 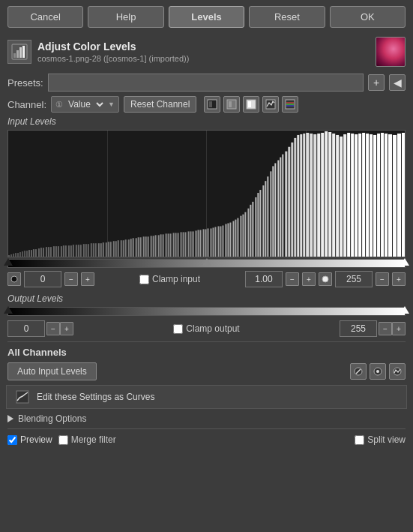 What do you see at coordinates (30, 440) in the screenshot?
I see `preview-check-label: Preview` at bounding box center [30, 440].